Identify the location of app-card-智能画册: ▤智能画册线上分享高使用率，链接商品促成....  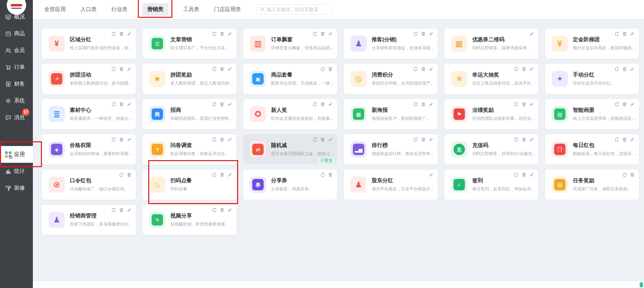
(592, 114).